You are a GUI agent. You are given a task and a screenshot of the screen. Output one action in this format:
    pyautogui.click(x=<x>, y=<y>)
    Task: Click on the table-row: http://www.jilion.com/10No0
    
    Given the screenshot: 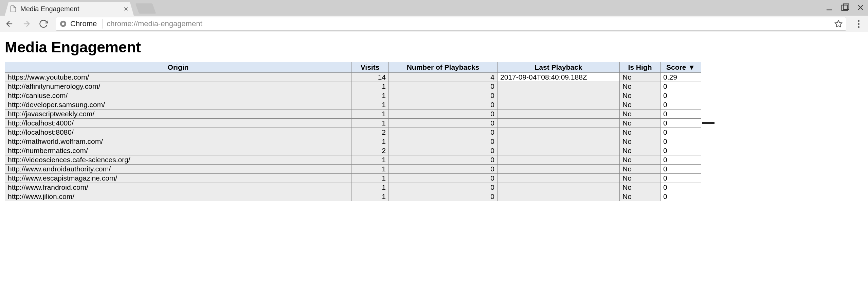 What is the action you would take?
    pyautogui.click(x=353, y=197)
    